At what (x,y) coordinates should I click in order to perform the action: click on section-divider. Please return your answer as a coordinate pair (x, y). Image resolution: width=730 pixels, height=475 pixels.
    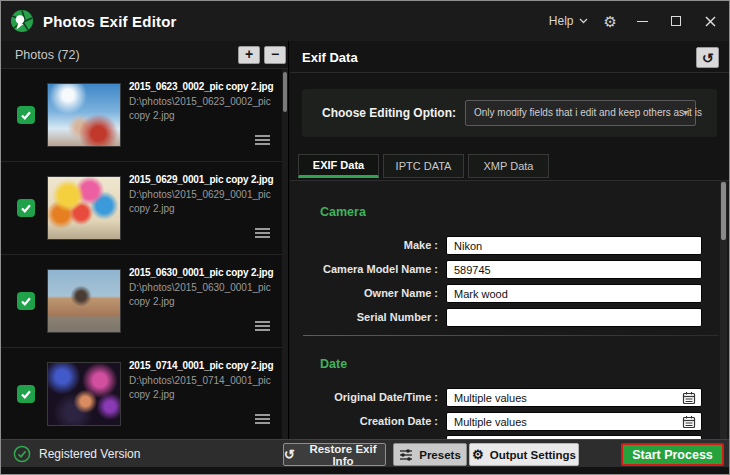
    Looking at the image, I should click on (511, 336).